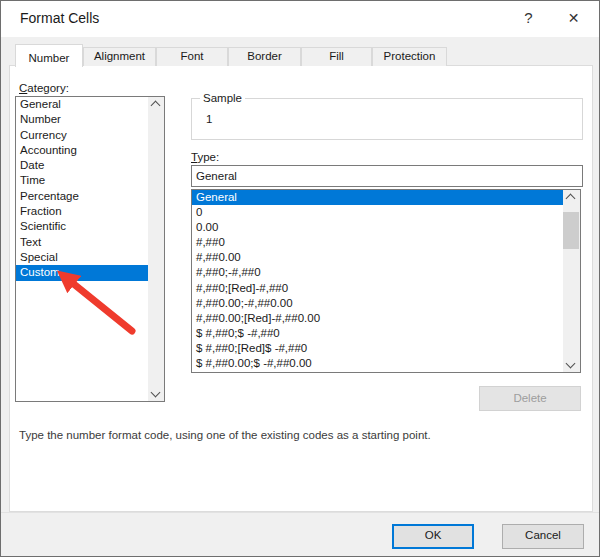 The width and height of the screenshot is (600, 557). What do you see at coordinates (386, 212) in the screenshot?
I see `type-item: 0` at bounding box center [386, 212].